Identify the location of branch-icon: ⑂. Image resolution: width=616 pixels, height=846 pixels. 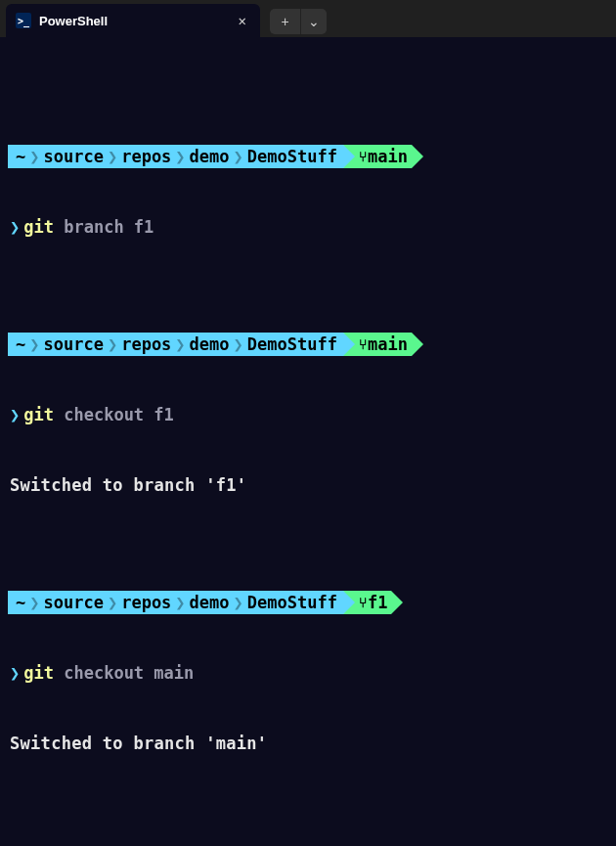
(364, 156).